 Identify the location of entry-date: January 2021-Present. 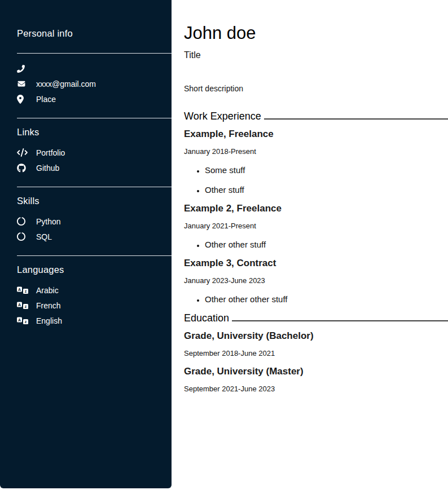
(316, 226).